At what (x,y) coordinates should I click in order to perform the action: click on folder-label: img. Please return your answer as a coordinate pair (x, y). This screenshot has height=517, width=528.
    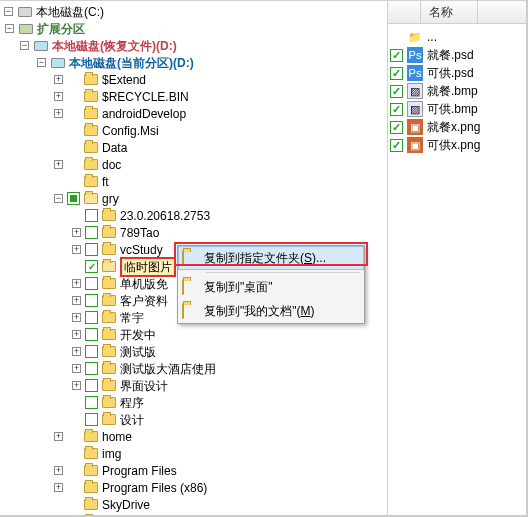
    Looking at the image, I should click on (112, 454).